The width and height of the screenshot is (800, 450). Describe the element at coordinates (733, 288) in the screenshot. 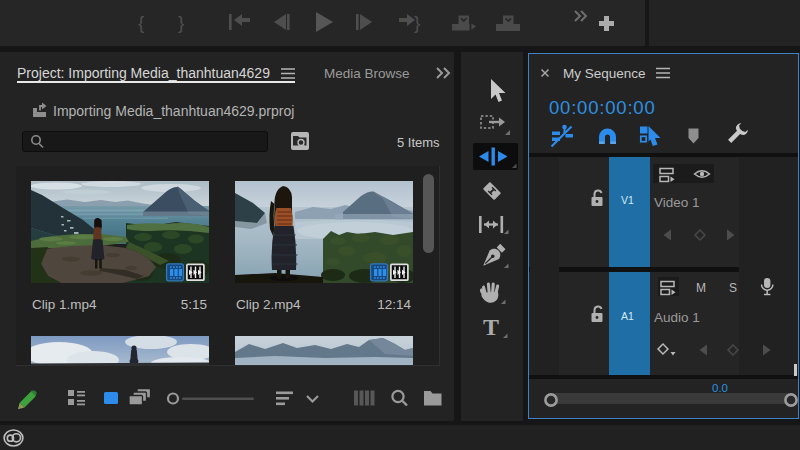

I see `svg-text: S` at that location.